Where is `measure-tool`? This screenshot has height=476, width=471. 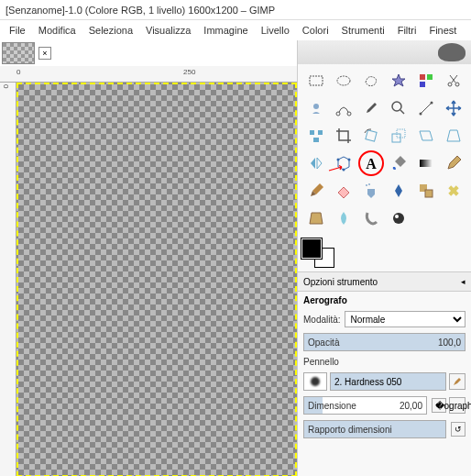 measure-tool is located at coordinates (426, 108).